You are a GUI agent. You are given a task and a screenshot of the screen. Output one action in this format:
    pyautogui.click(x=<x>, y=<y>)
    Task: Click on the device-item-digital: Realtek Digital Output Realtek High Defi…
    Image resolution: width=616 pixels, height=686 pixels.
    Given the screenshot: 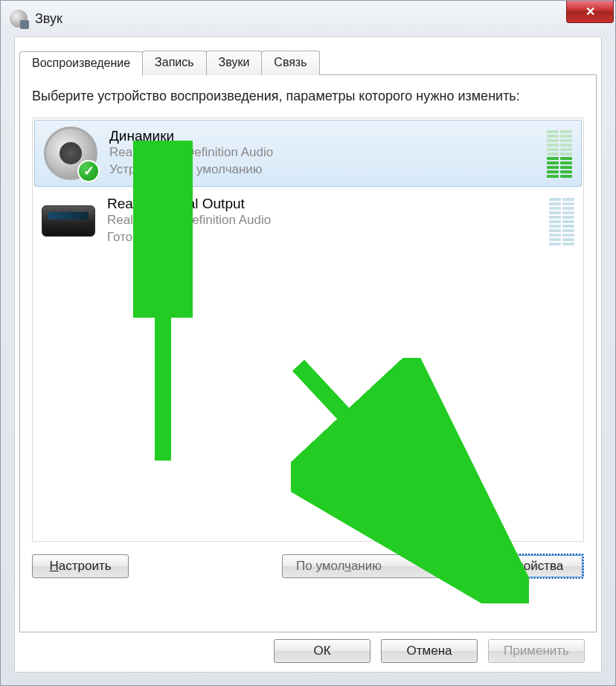 What is the action you would take?
    pyautogui.click(x=308, y=221)
    